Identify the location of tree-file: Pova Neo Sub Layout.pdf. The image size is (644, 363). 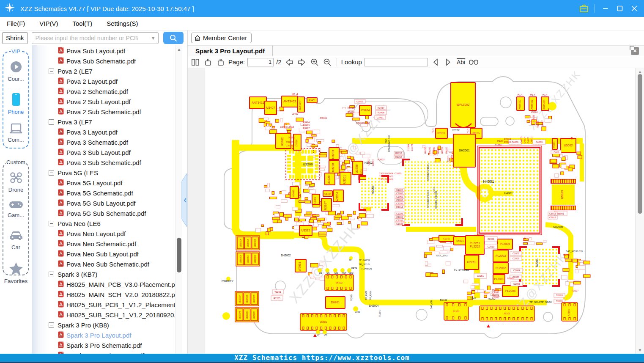
(98, 254).